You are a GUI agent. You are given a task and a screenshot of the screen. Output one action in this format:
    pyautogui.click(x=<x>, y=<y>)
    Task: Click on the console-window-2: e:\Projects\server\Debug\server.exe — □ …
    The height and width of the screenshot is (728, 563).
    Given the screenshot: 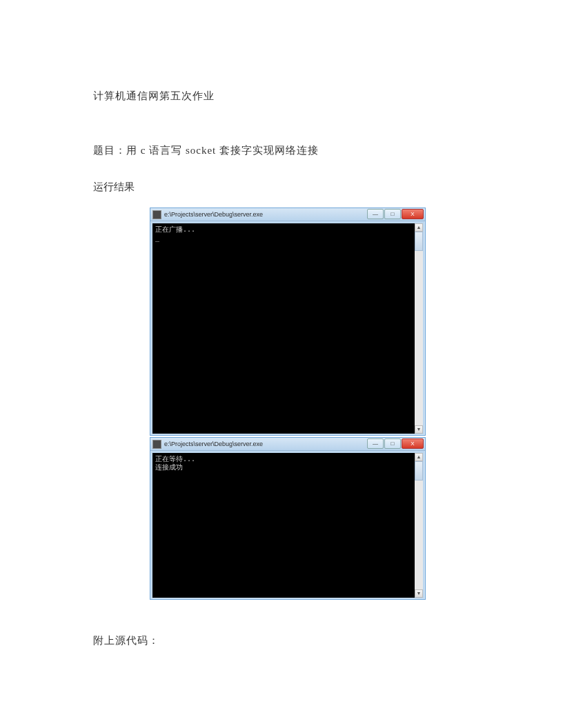 What is the action you would take?
    pyautogui.click(x=288, y=518)
    